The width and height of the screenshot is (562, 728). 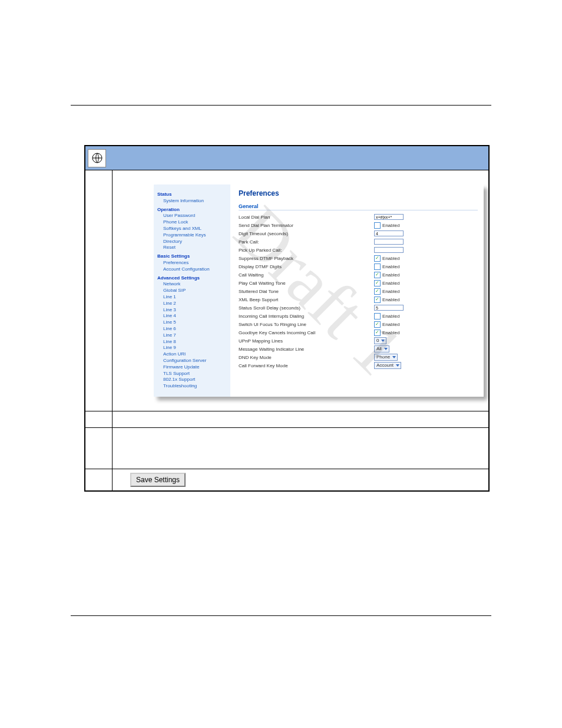 What do you see at coordinates (306, 242) in the screenshot?
I see `field-label: Park Call:` at bounding box center [306, 242].